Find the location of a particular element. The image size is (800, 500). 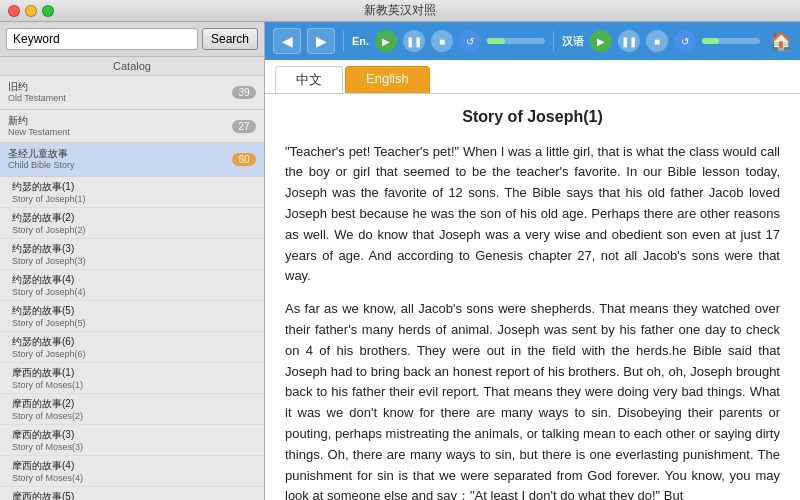

category-new-testament-badge: 27 is located at coordinates (244, 126).